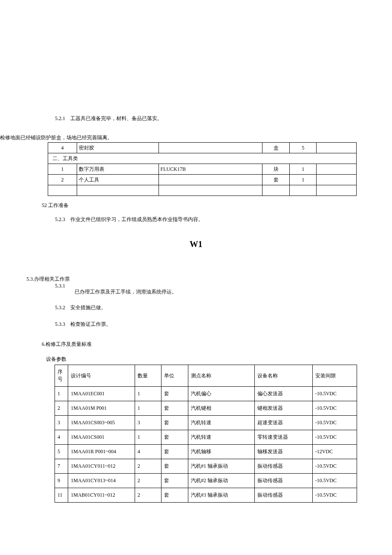 The width and height of the screenshot is (392, 555). Describe the element at coordinates (221, 466) in the screenshot. I see `cell: 汽机#1 轴承振动` at that location.